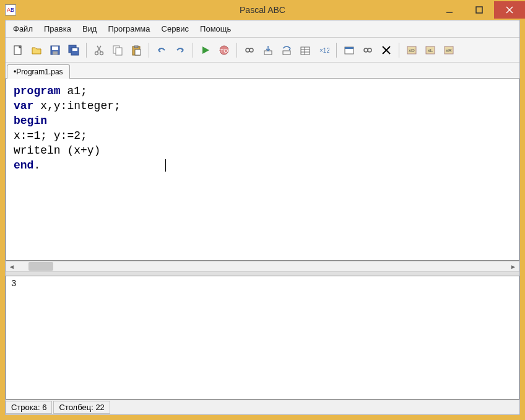  Describe the element at coordinates (23, 28) in the screenshot. I see `menu-file: Файл` at that location.